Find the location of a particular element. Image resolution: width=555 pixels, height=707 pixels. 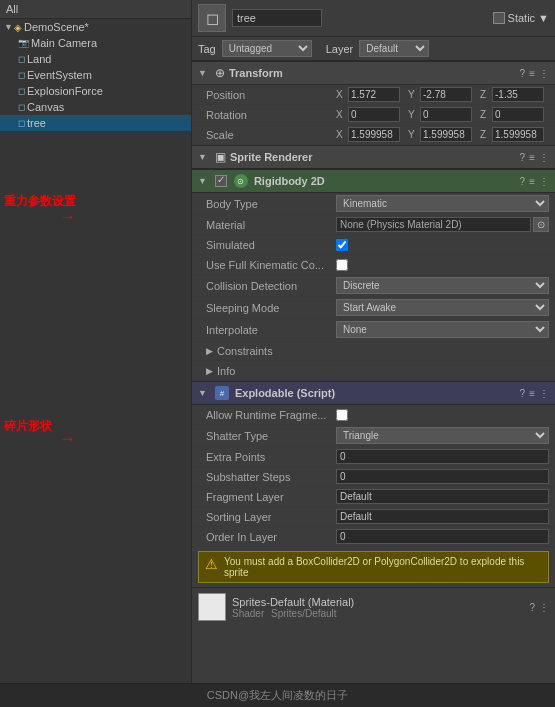

collision-detection-select: Discrete Continuous is located at coordinates (442, 286).